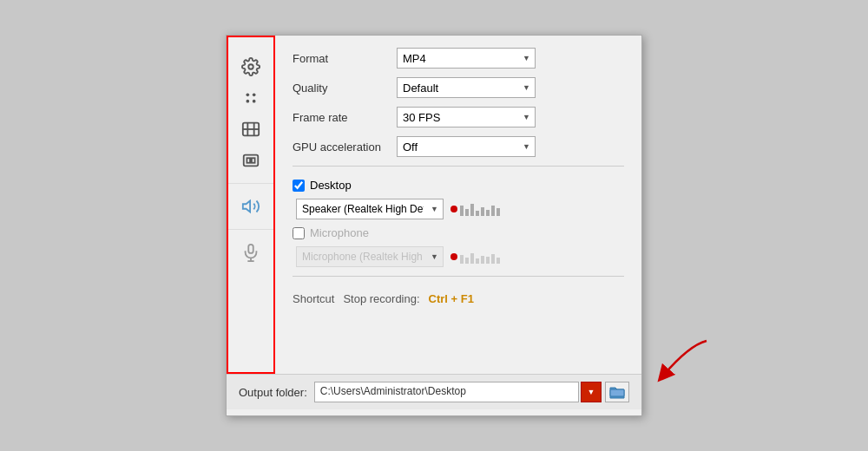 The width and height of the screenshot is (868, 451). What do you see at coordinates (458, 232) in the screenshot?
I see `microphone-checkbox-row: Microphone` at bounding box center [458, 232].